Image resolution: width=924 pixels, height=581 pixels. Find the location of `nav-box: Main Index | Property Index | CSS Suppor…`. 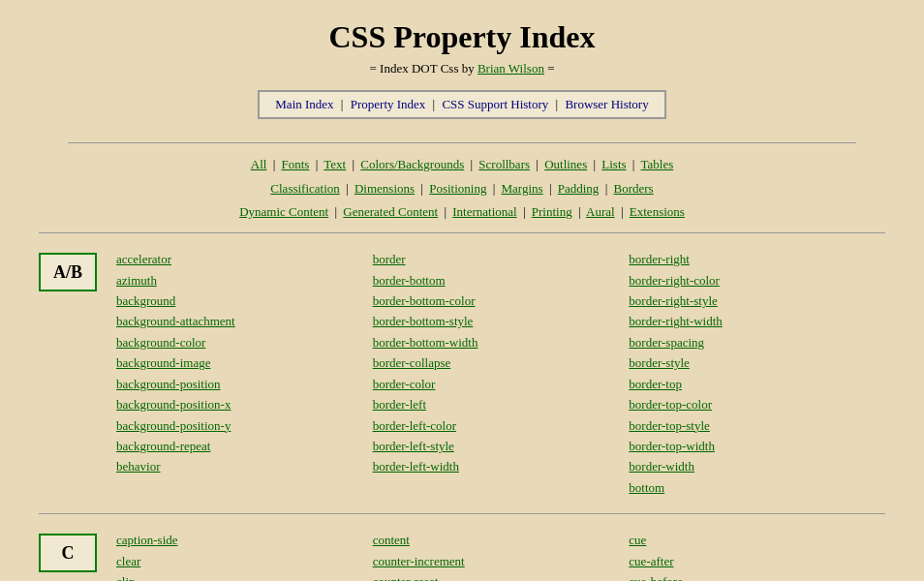

nav-box: Main Index | Property Index | CSS Suppor… is located at coordinates (461, 105).